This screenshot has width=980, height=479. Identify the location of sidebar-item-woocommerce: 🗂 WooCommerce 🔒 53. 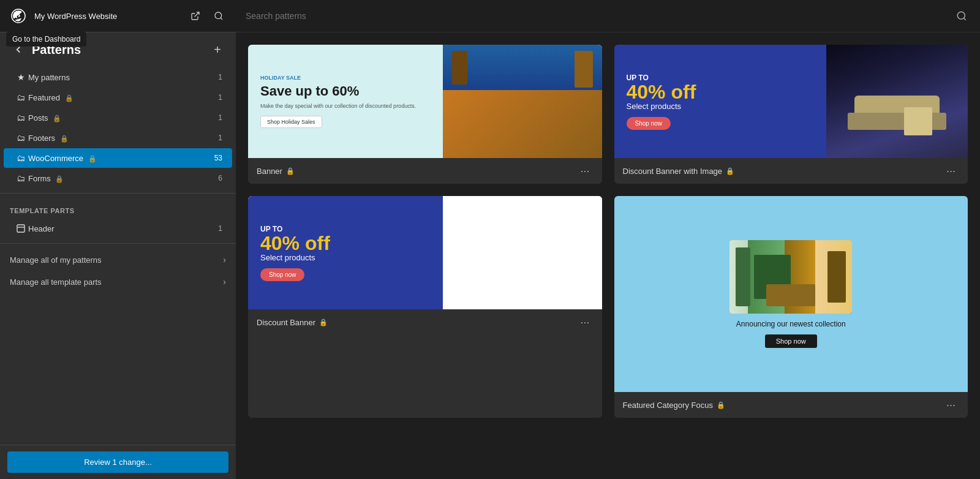
(118, 158).